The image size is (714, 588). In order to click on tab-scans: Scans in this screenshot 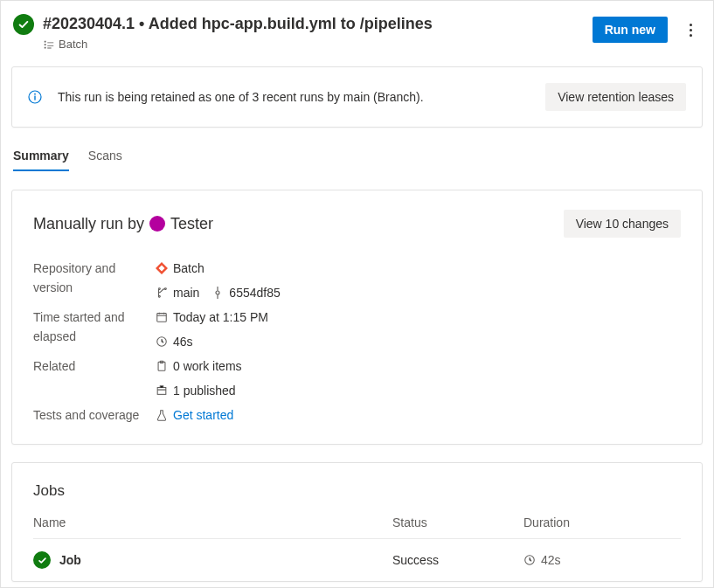, I will do `click(105, 160)`.